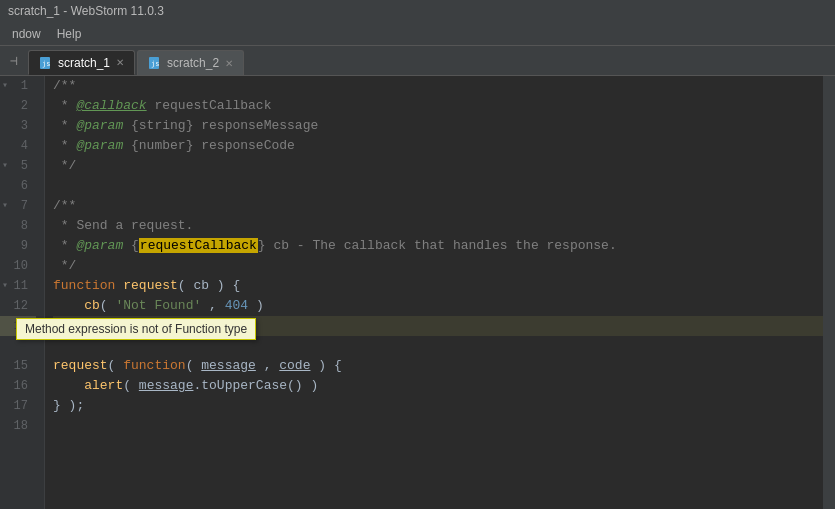 Image resolution: width=835 pixels, height=509 pixels. I want to click on title-text: scratch_1 - WebStorm 11.0.3, so click(86, 11).